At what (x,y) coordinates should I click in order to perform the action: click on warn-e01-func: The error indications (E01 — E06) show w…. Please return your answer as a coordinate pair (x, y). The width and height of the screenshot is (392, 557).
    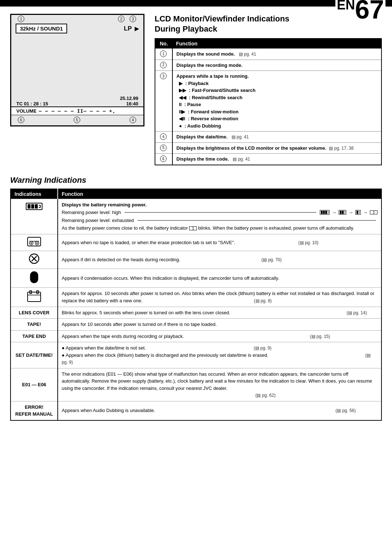
    Looking at the image, I should click on (220, 384).